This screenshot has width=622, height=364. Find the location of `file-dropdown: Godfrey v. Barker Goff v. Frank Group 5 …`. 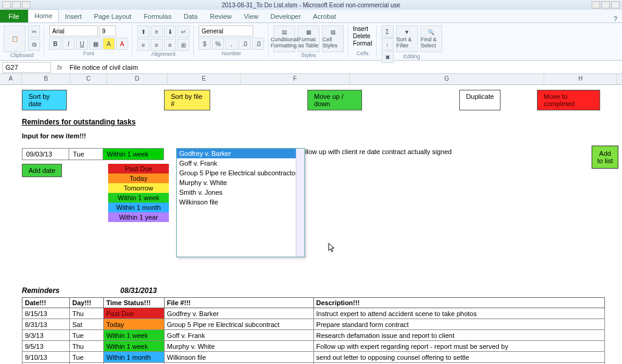

file-dropdown: Godfrey v. Barker Goff v. Frank Group 5 … is located at coordinates (241, 203).